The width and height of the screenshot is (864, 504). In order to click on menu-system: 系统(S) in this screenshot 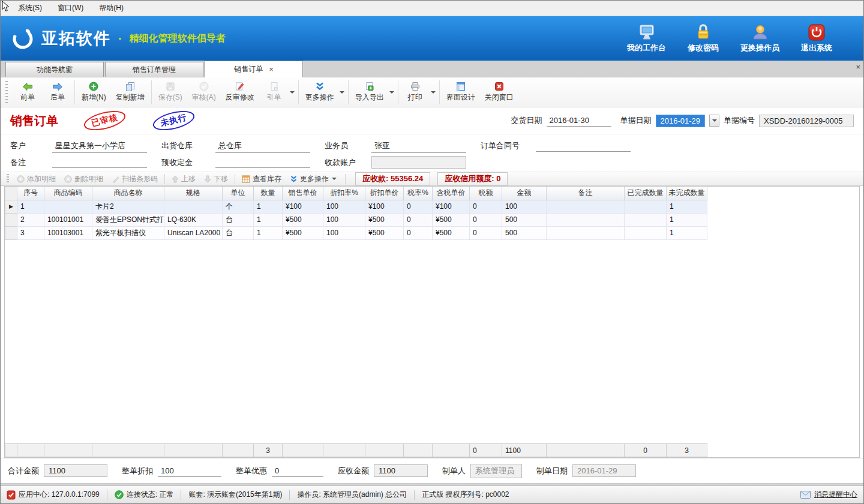, I will do `click(30, 8)`.